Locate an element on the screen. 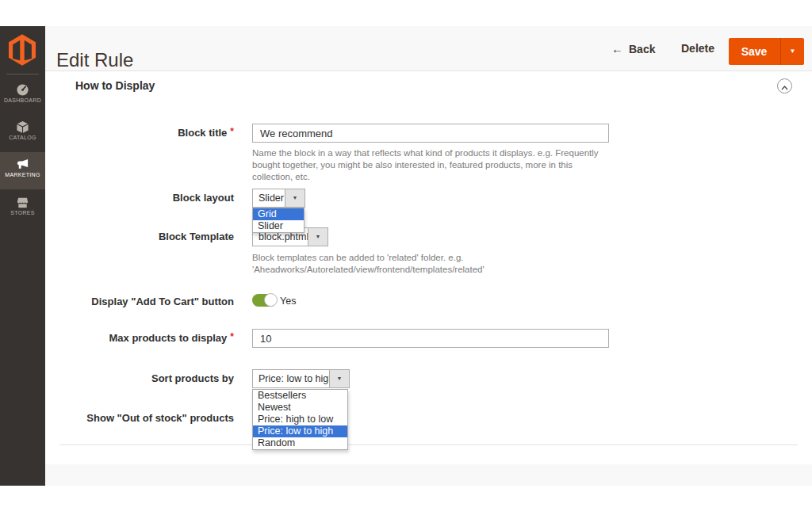  add-to-cart-toggle-value: Yes is located at coordinates (288, 301).